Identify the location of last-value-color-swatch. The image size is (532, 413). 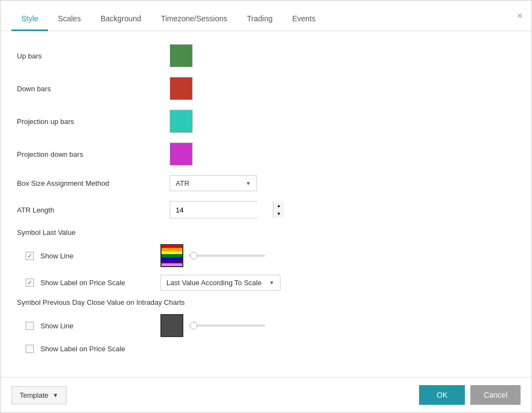
(172, 256).